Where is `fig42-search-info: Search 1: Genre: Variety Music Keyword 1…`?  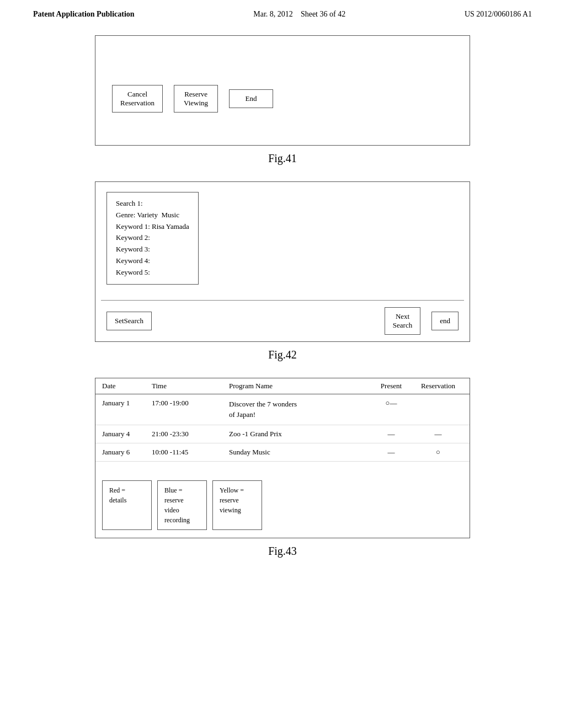 fig42-search-info: Search 1: Genre: Variety Music Keyword 1… is located at coordinates (152, 238).